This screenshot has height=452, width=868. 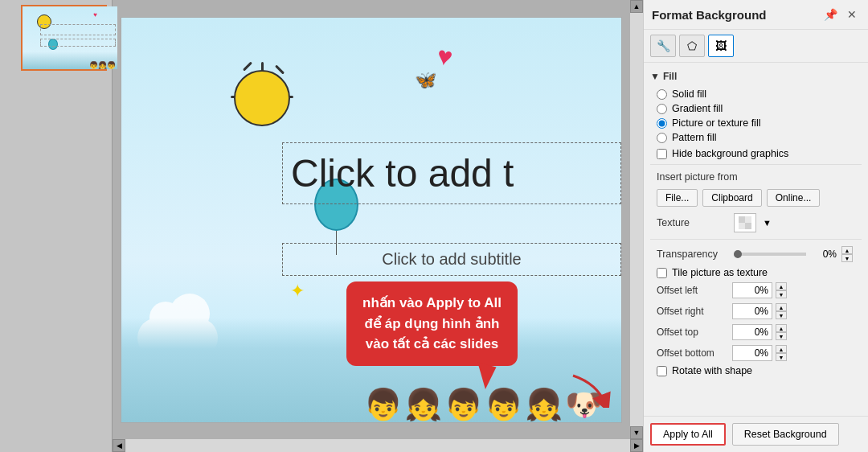 What do you see at coordinates (781, 332) in the screenshot?
I see `offset-top-spinner: ▲ ▼` at bounding box center [781, 332].